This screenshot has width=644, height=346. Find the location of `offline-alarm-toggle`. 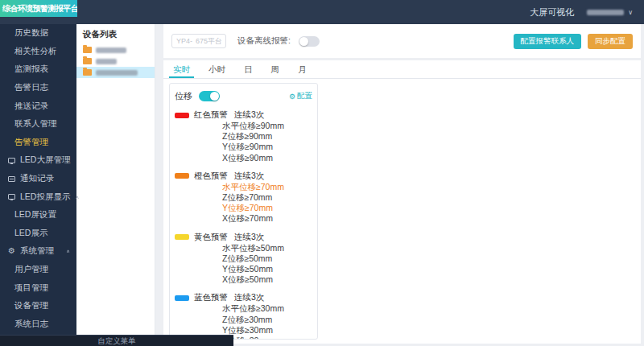

offline-alarm-toggle is located at coordinates (309, 42).